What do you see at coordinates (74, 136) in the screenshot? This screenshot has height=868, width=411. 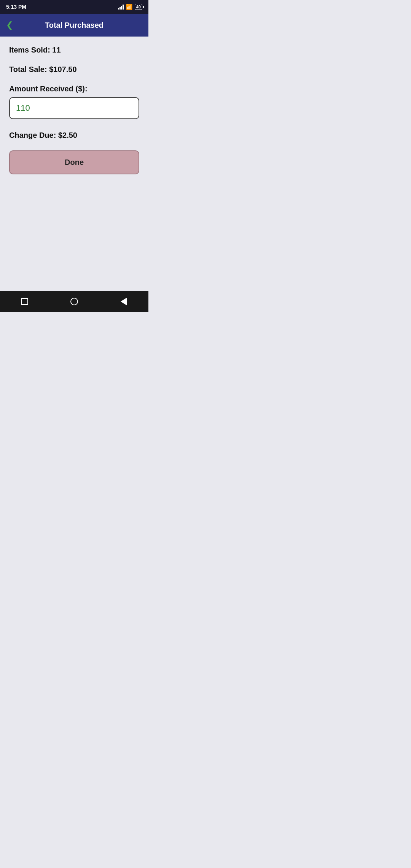 I see `change-due-label: Change Due: $2.50` at bounding box center [74, 136].